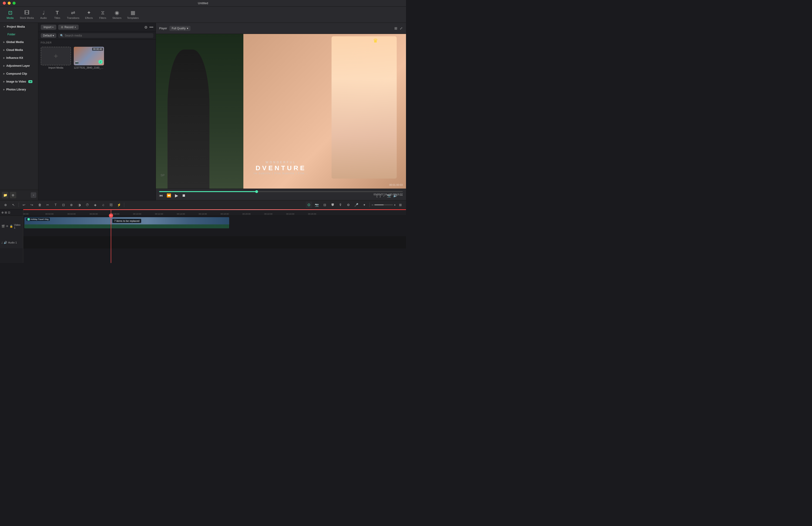 Image resolution: width=812 pixels, height=526 pixels. Describe the element at coordinates (19, 42) in the screenshot. I see `sidebar-global-media: ▶ Global Media` at that location.